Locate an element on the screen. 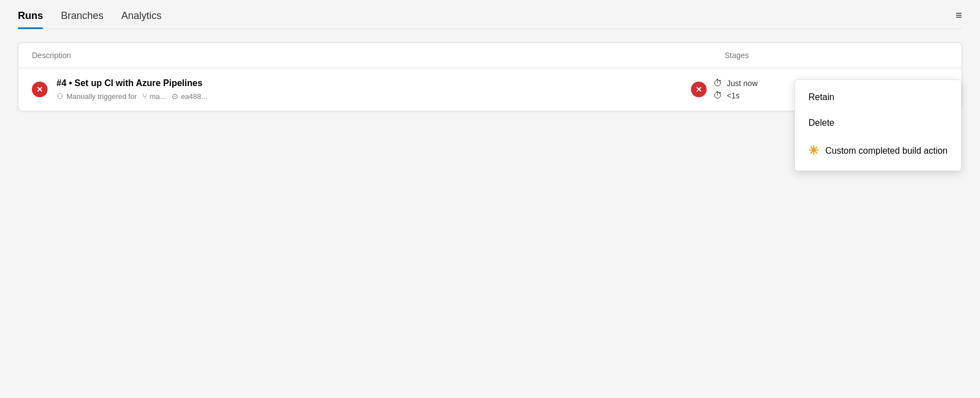 The height and width of the screenshot is (398, 980). tab-runs: Runs is located at coordinates (30, 19).